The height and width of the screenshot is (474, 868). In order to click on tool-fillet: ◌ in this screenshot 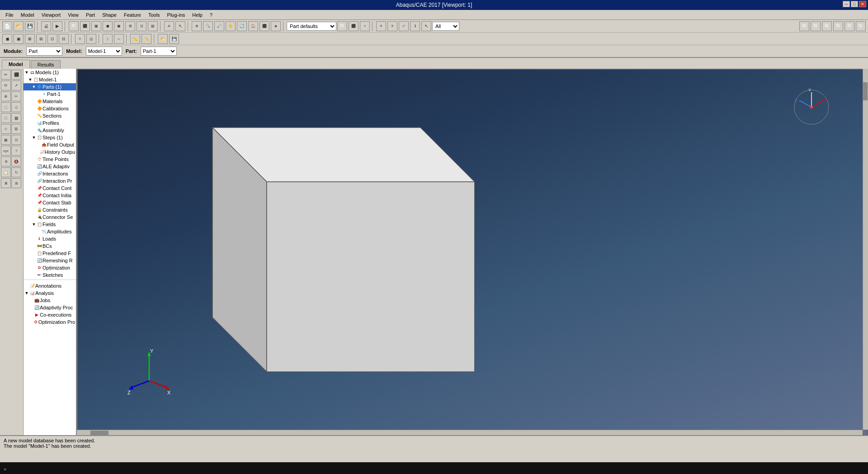, I will do `click(6, 107)`.